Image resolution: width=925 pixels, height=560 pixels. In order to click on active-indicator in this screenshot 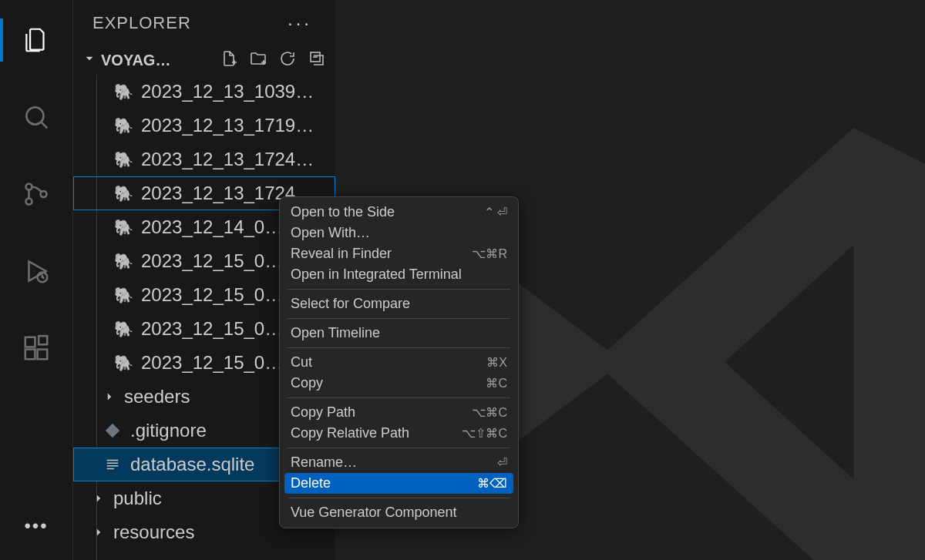, I will do `click(2, 40)`.